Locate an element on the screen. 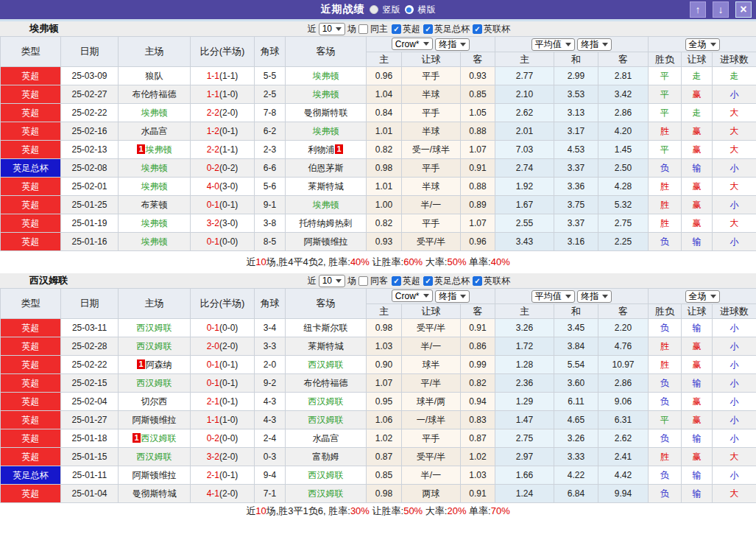 This screenshot has height=537, width=756. handicap-home-odds: 1.02 is located at coordinates (384, 439).